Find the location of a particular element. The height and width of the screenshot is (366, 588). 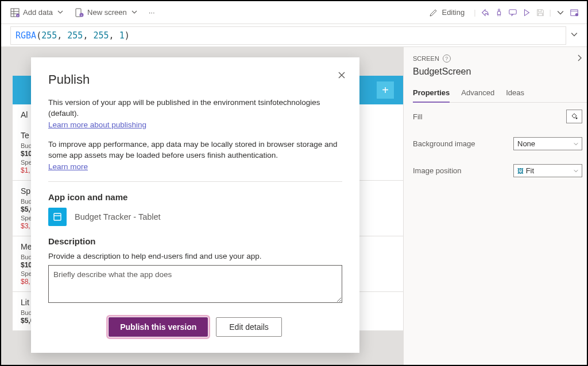

tab-advanced: Advanced is located at coordinates (478, 94).